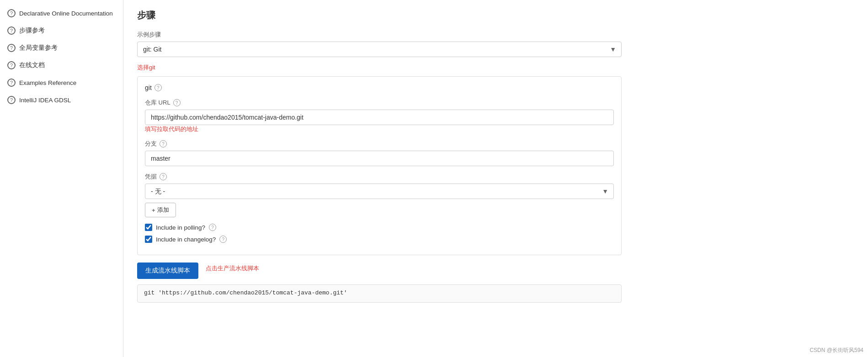  Describe the element at coordinates (11, 48) in the screenshot. I see `help-circle-icon-2: ?` at that location.